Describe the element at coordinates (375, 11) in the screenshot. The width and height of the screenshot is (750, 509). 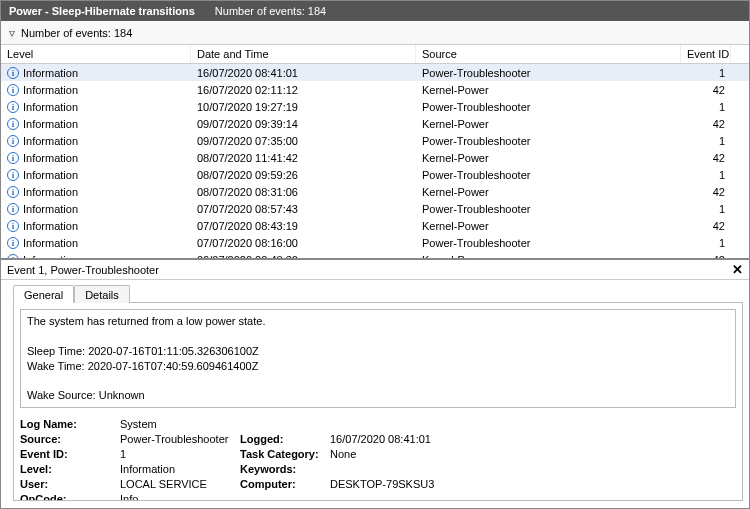
I see `titlebar: Power - Sleep-Hibernate transitions Numb…` at that location.